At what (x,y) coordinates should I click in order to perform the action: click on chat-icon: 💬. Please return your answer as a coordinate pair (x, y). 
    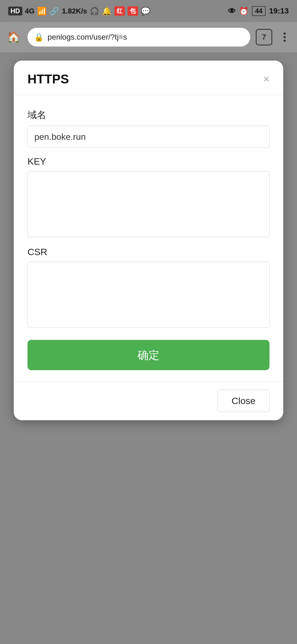
    Looking at the image, I should click on (146, 11).